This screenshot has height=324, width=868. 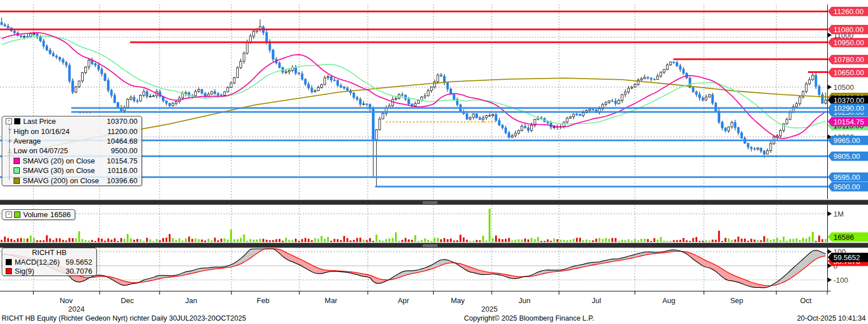 What do you see at coordinates (72, 131) in the screenshot?
I see `legend-row-high: T High on 10/16/24 11200.00` at bounding box center [72, 131].